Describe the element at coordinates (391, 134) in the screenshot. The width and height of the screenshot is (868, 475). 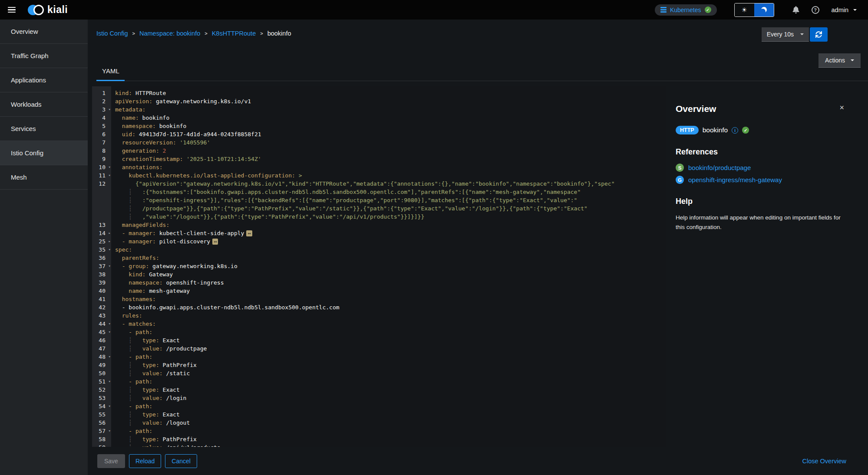
I see `editor-line: uid: 49413d7d-1517-4d1d-a944-0243f8858f2…` at that location.